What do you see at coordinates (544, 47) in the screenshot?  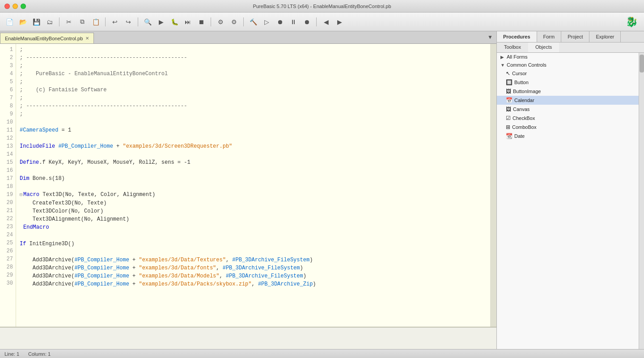 I see `tab-objects: Objects` at bounding box center [544, 47].